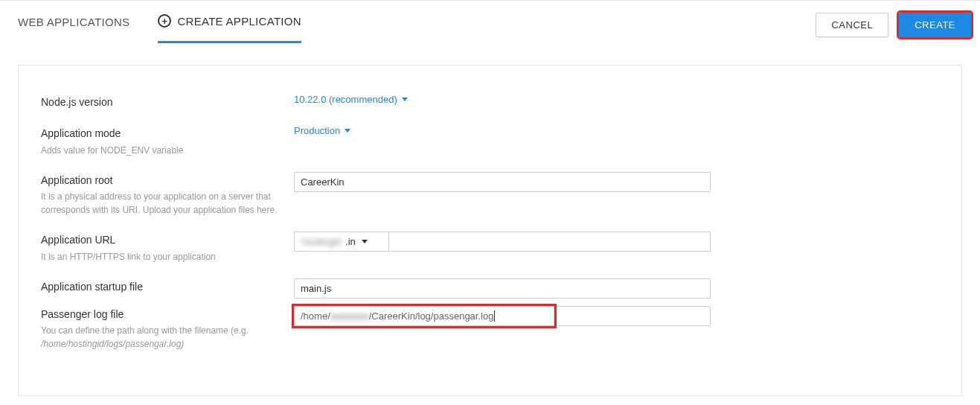 This screenshot has height=405, width=980. What do you see at coordinates (893, 25) in the screenshot?
I see `header-buttons: CANCEL CREATE` at bounding box center [893, 25].